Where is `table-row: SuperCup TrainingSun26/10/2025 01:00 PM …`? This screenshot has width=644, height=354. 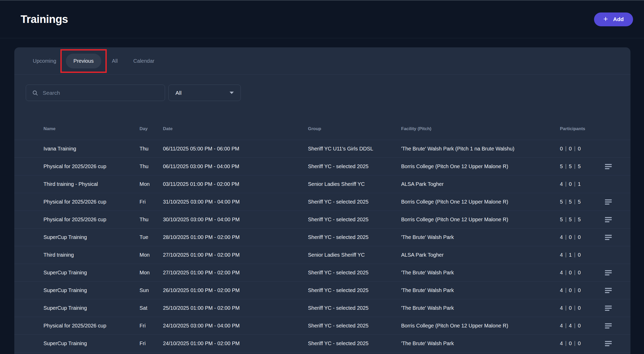 table-row: SuperCup TrainingSun26/10/2025 01:00 PM … is located at coordinates (322, 290).